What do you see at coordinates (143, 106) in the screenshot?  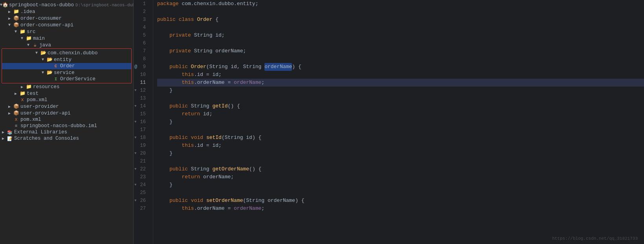 I see `line-num-text: 14` at bounding box center [143, 106].